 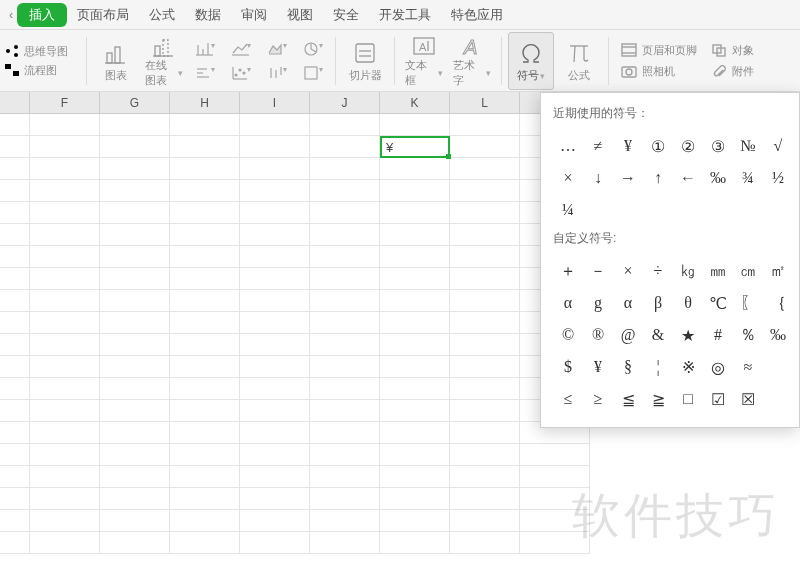 I want to click on symbol-item: ◎, so click(x=718, y=367).